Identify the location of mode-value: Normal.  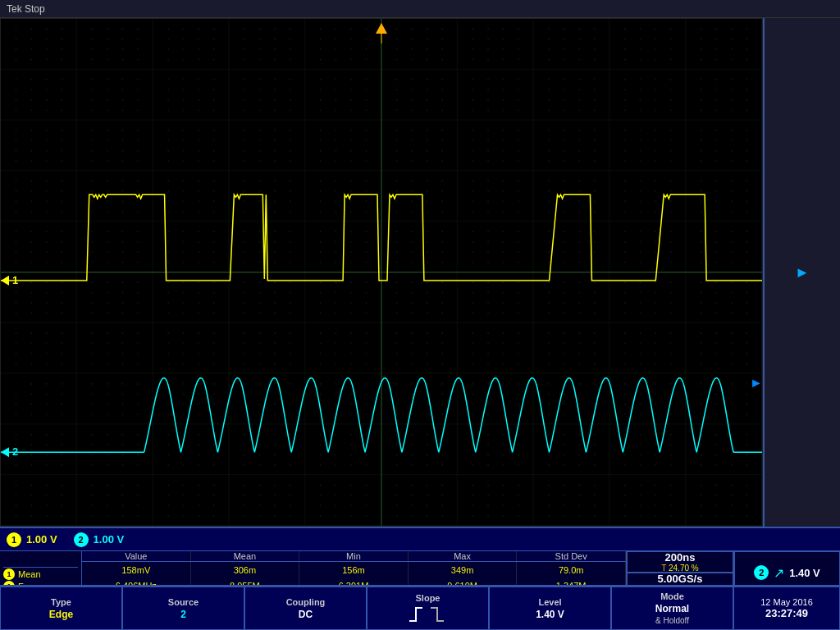
(673, 609).